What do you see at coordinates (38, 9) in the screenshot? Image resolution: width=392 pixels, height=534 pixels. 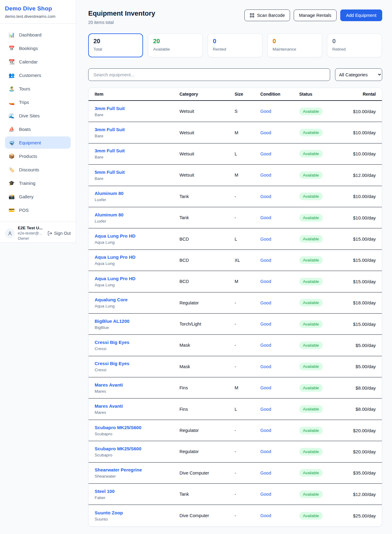 I see `shop-name: Demo Dive Shop` at bounding box center [38, 9].